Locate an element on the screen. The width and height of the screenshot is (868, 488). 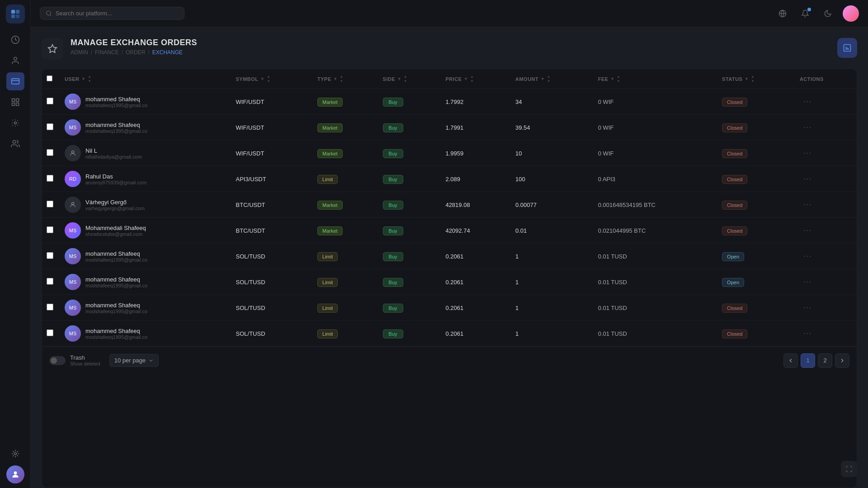
row-side-6: Buy is located at coordinates (410, 257).